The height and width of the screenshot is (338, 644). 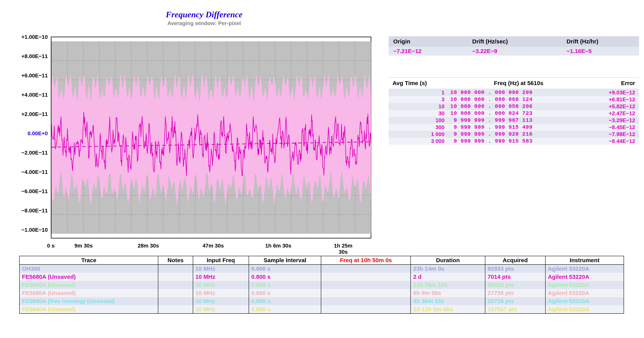 What do you see at coordinates (522, 113) in the screenshot?
I see `avg-freq: 10 000 000 . 000 024 723` at bounding box center [522, 113].